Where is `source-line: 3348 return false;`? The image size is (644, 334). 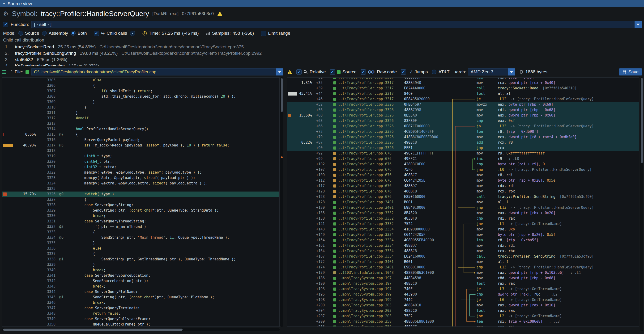 source-line: 3348 return false; is located at coordinates (141, 314).